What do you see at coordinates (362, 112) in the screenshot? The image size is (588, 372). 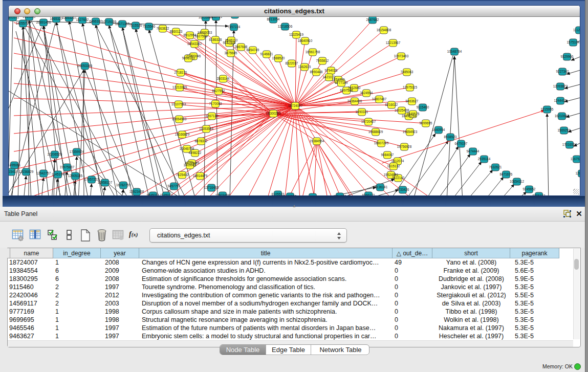 I see `svg-text: 1490331` at bounding box center [362, 112].